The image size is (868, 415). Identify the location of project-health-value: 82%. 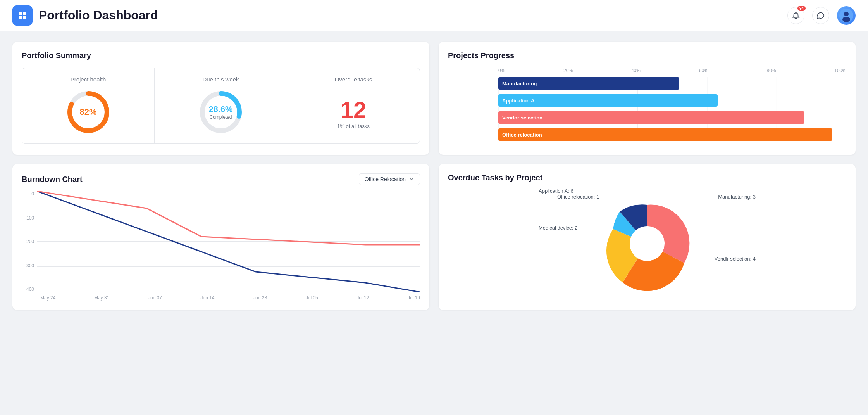
(88, 112).